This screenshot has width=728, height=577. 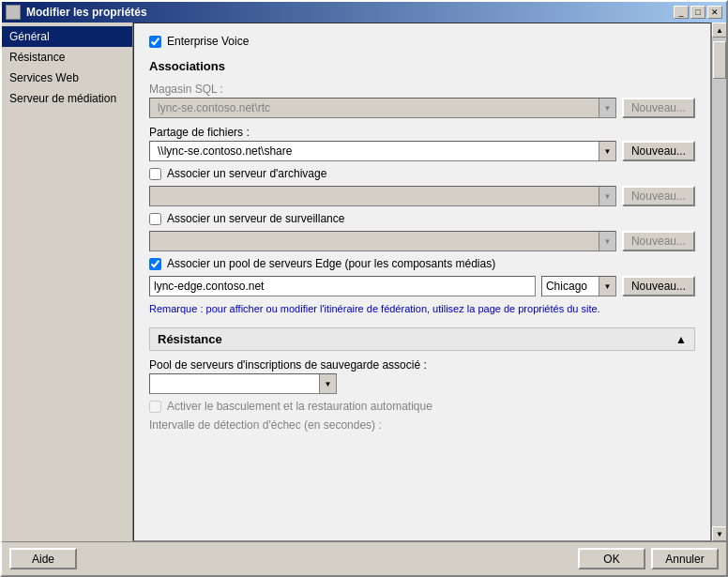 I want to click on sidebar-item-services-web: Services Web, so click(x=68, y=78).